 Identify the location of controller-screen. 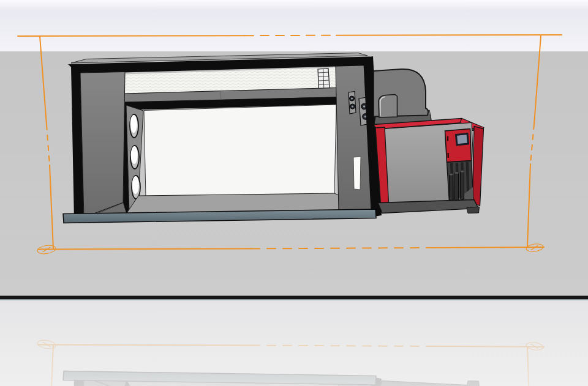
(462, 139).